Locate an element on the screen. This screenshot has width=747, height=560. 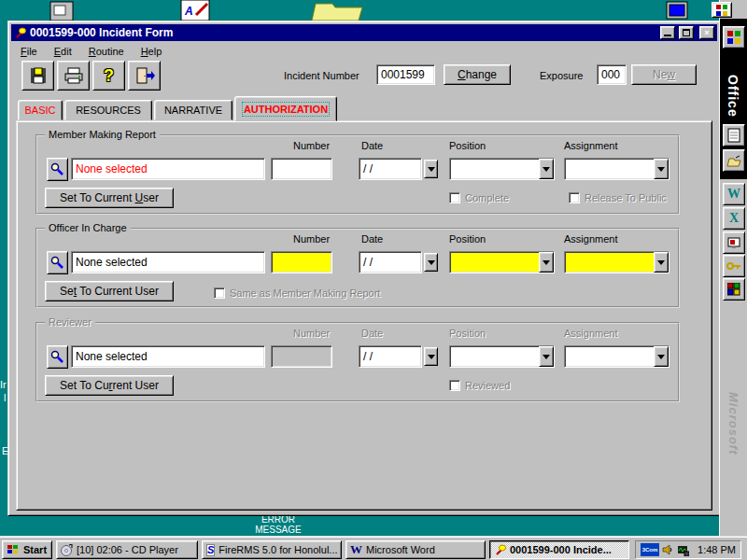
reviewed-checkbox is located at coordinates (455, 385).